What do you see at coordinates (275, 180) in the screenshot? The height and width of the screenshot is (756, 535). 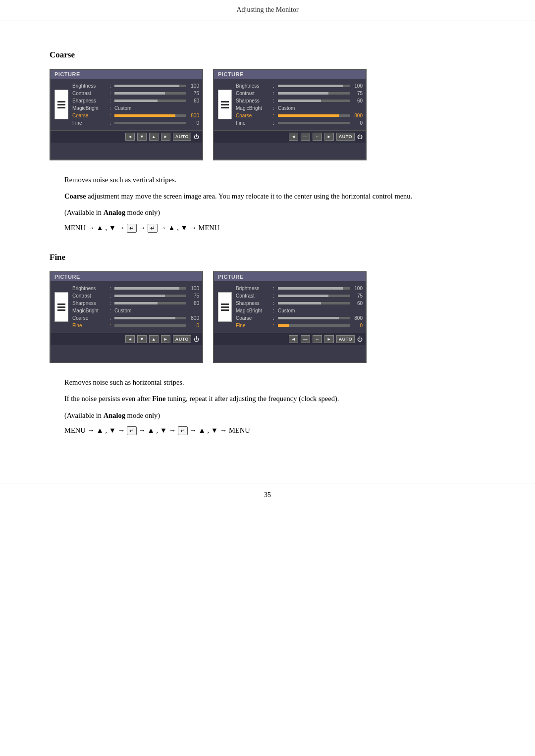 I see `coarse-desc-para1: Removes noise such as vertical stripes.` at bounding box center [275, 180].